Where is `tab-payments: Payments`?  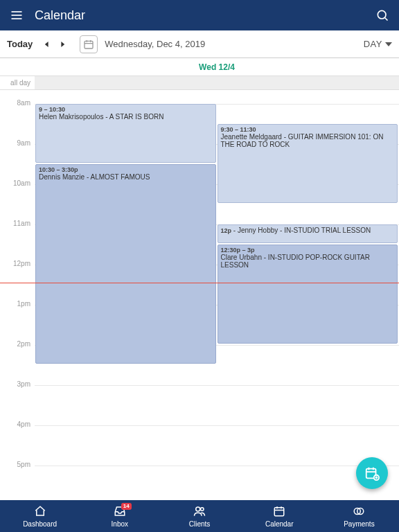
tab-payments: Payments is located at coordinates (359, 516).